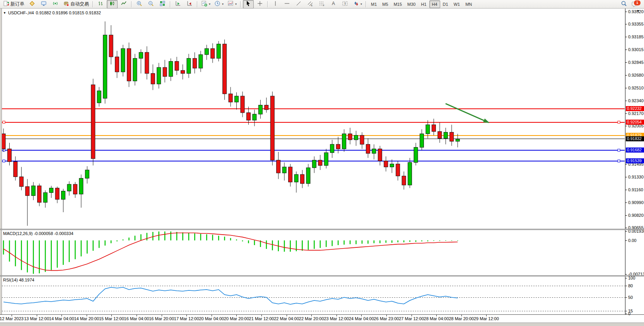 The width and height of the screenshot is (644, 326). What do you see at coordinates (112, 4) in the screenshot?
I see `candlestick-icon` at bounding box center [112, 4].